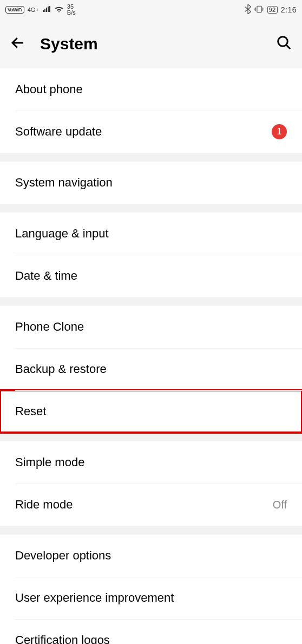 The width and height of the screenshot is (302, 644). I want to click on item-label: Date & time, so click(151, 276).